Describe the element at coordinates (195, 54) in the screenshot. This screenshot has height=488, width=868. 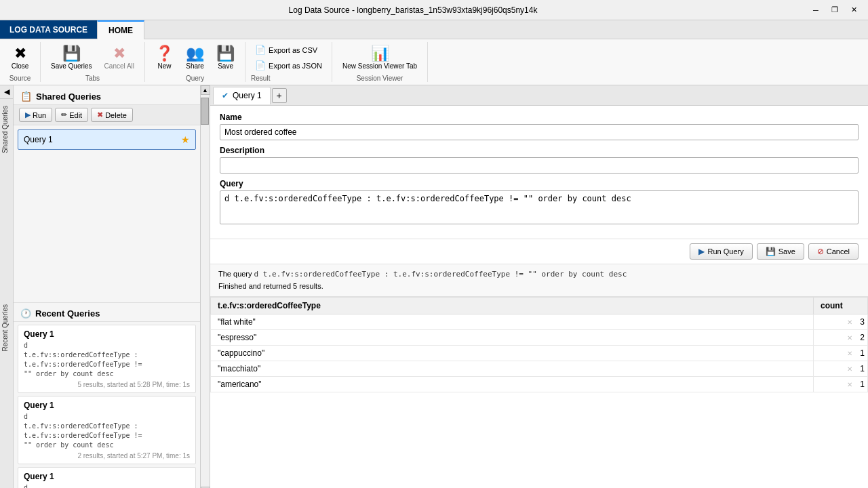
I see `share-icon: 👥` at that location.